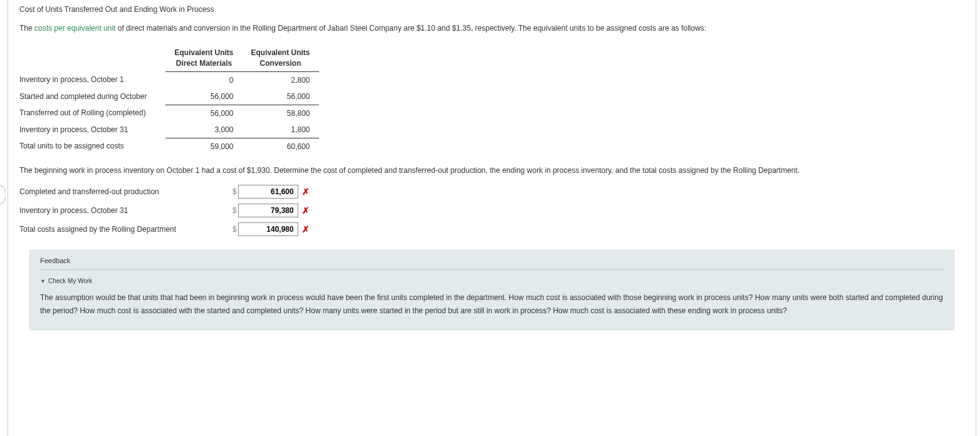 The height and width of the screenshot is (436, 980). What do you see at coordinates (280, 80) in the screenshot?
I see `row-conv: 2,800` at bounding box center [280, 80].